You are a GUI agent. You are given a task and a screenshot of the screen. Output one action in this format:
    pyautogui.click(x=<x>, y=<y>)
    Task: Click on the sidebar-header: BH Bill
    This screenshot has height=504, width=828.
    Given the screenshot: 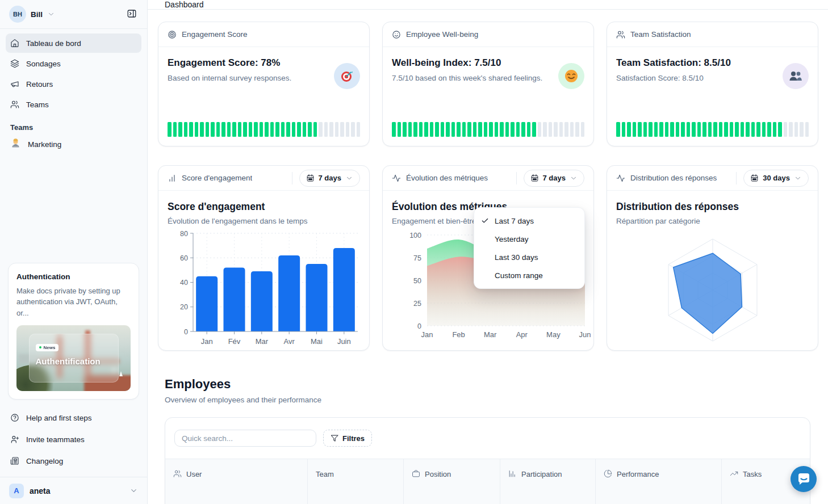 What is the action you would take?
    pyautogui.click(x=74, y=15)
    